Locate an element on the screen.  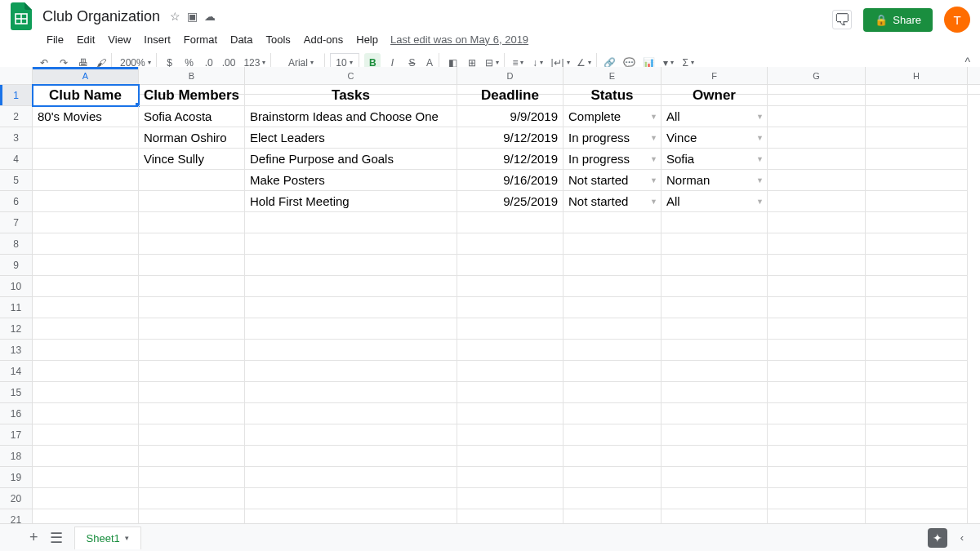
cell-E21 is located at coordinates (612, 516).